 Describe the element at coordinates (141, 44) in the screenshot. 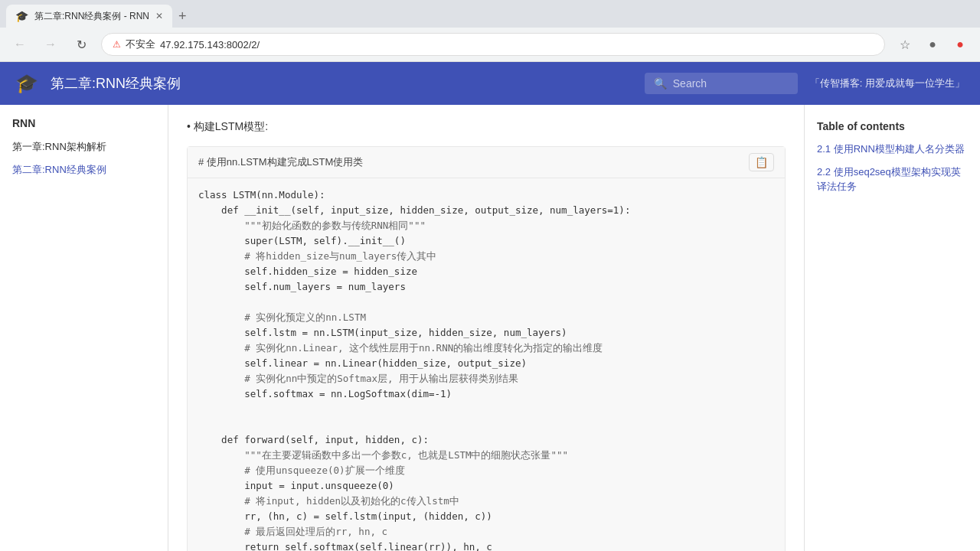

I see `insecure-label: 不安全` at that location.